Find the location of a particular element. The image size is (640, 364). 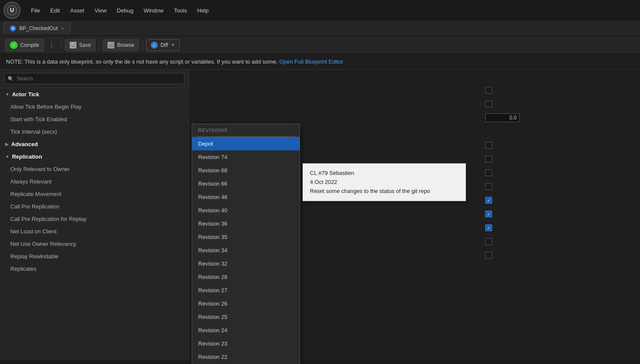

tree-item-replay-rewindable: Replay Rewindable is located at coordinates (95, 256).